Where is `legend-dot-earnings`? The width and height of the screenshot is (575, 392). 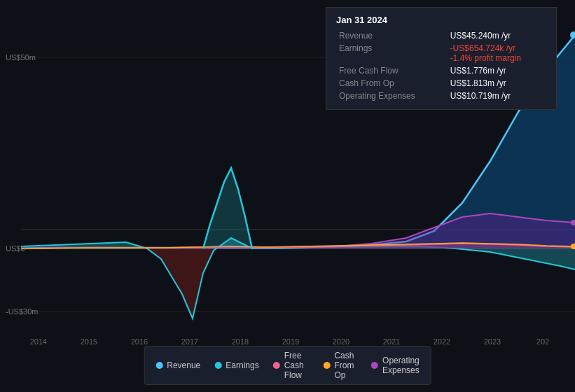
legend-dot-earnings is located at coordinates (218, 365).